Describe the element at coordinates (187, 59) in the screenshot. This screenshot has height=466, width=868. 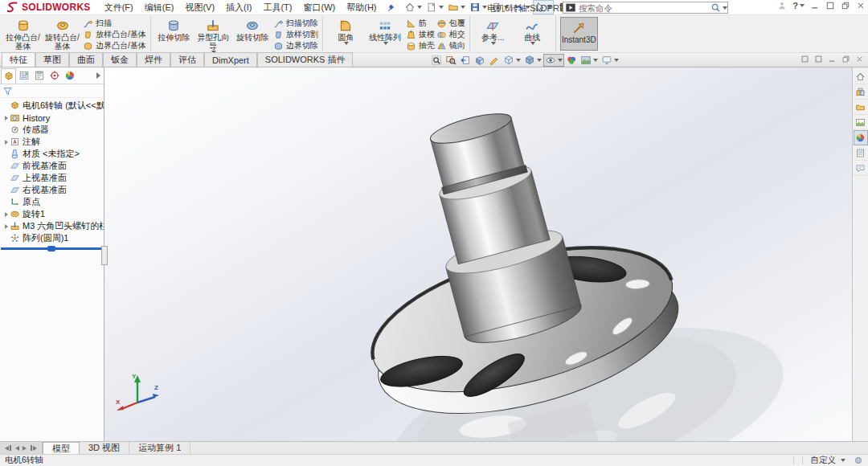
I see `command-tab: 评估` at that location.